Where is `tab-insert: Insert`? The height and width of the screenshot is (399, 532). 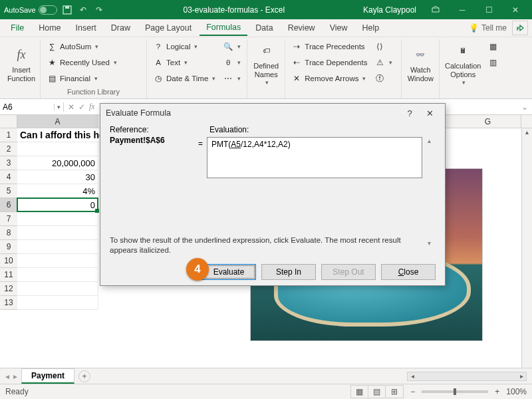 tab-insert: Insert is located at coordinates (86, 28).